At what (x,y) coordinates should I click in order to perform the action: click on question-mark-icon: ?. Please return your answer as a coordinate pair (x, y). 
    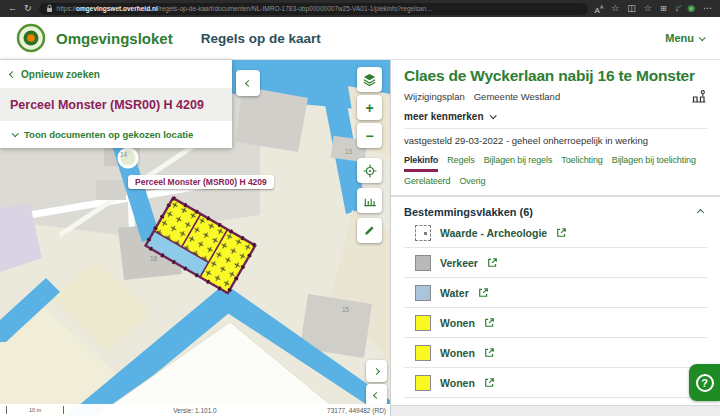
    Looking at the image, I should click on (705, 383).